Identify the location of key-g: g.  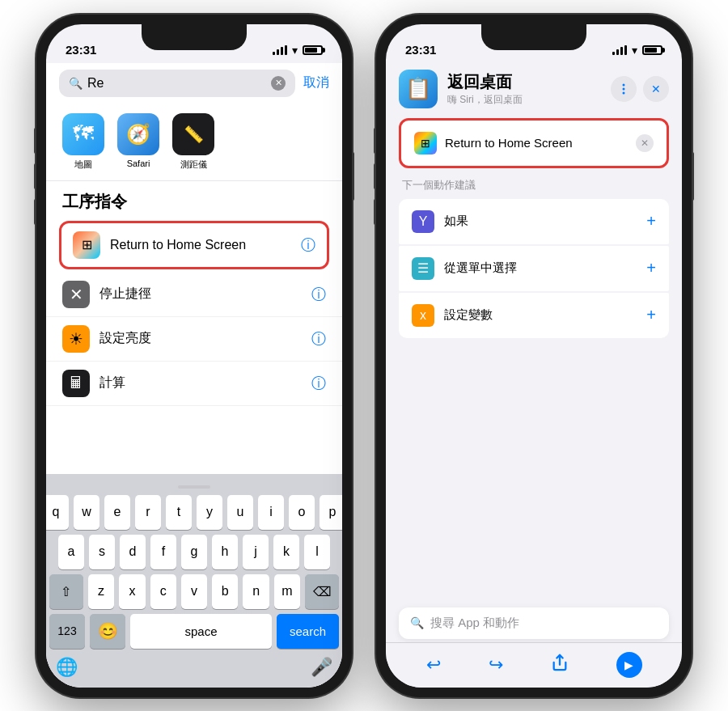
(194, 552).